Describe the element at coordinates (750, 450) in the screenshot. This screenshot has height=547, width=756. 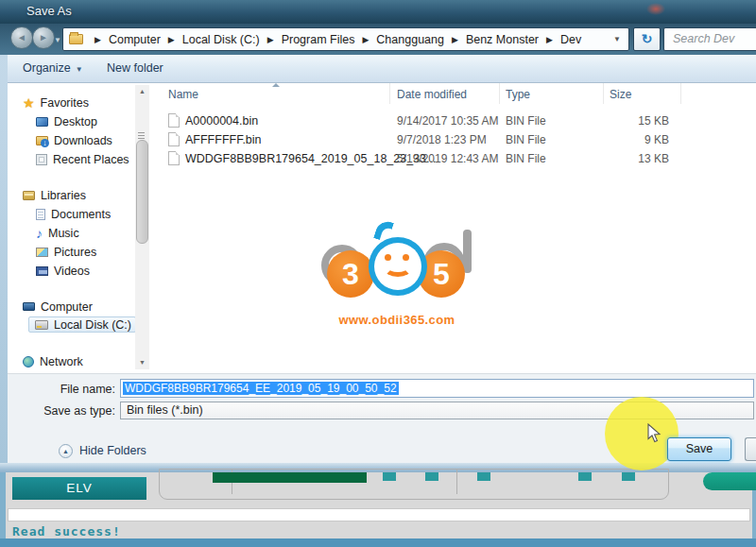
I see `cancel-button-cutoff` at that location.